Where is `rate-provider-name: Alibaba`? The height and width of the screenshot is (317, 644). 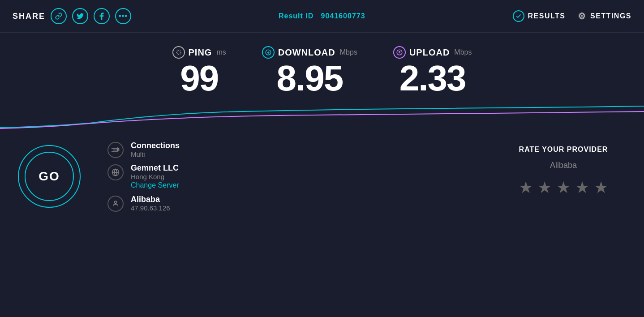 rate-provider-name: Alibaba is located at coordinates (563, 166).